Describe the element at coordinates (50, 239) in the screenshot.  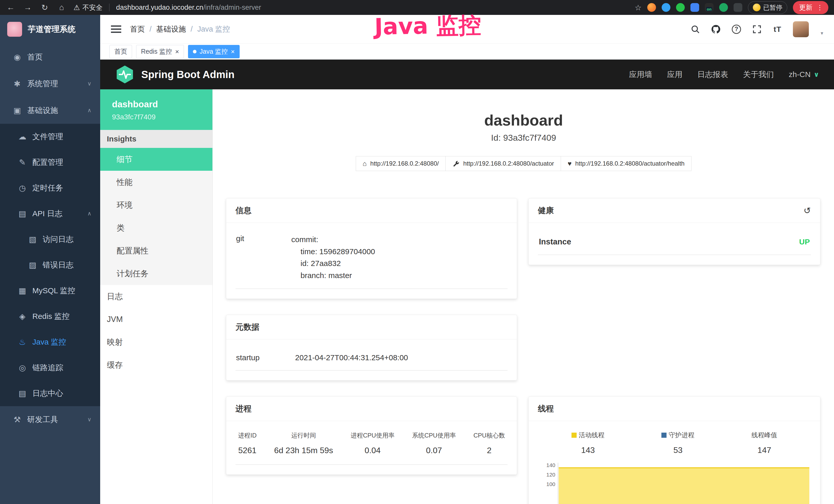
I see `sidebar-item-access-log: ▧ 访问日志` at that location.